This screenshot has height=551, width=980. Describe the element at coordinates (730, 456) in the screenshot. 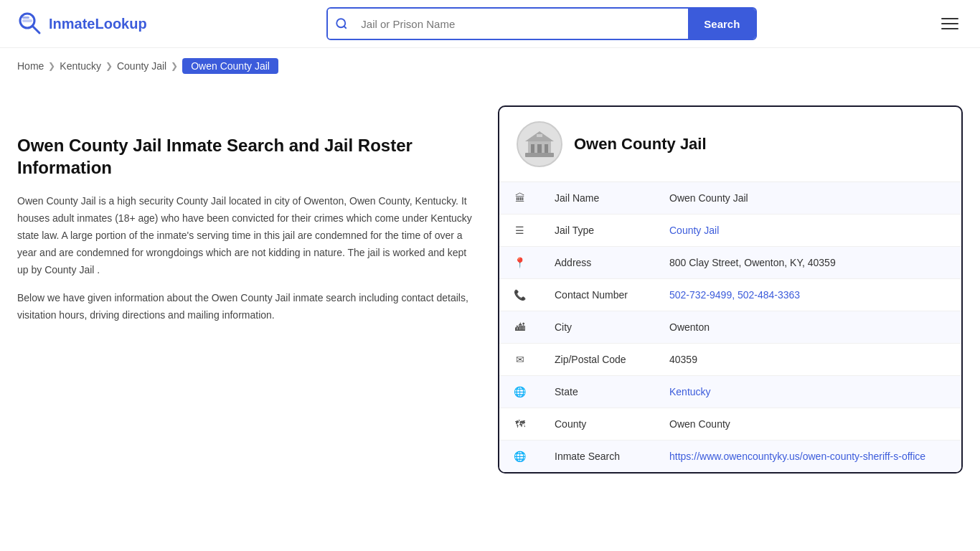

I see `table-row: 🌐Inmate Searchhttps://www.owencountyky.u…` at that location.